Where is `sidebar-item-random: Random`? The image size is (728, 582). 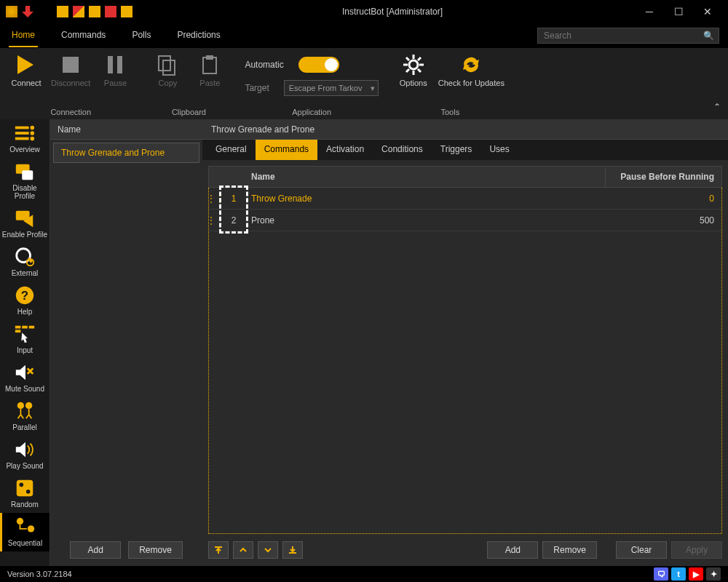 sidebar-item-random: Random is located at coordinates (25, 493).